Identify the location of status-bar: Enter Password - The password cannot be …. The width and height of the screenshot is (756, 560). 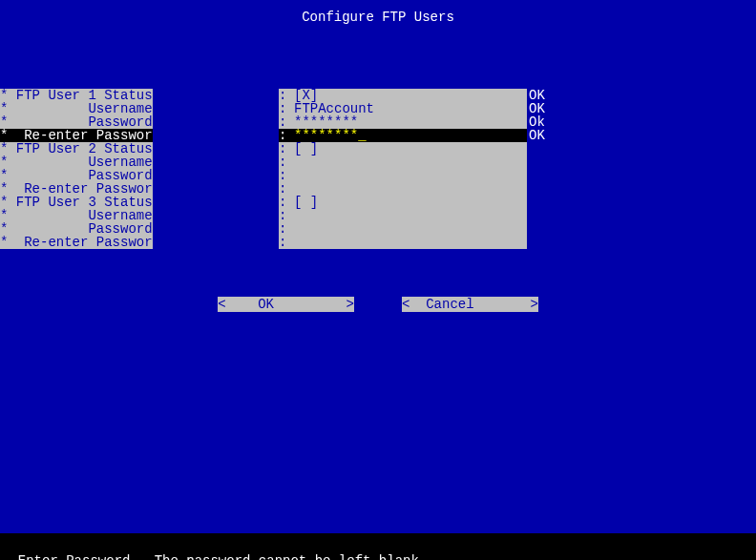
(378, 547).